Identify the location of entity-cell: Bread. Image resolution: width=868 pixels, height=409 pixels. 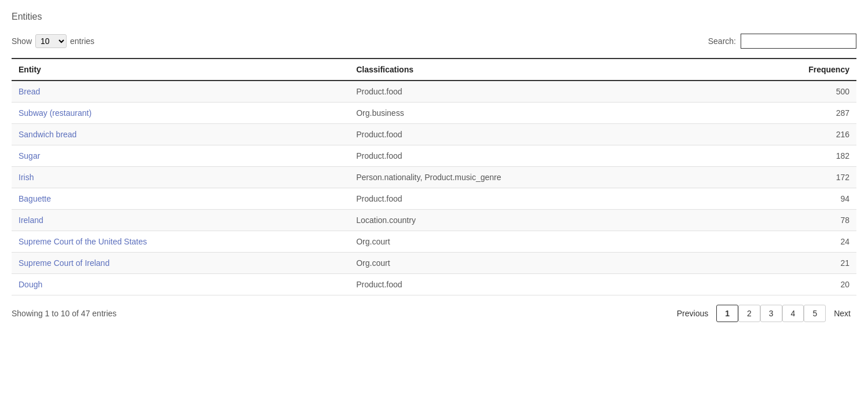
(181, 92).